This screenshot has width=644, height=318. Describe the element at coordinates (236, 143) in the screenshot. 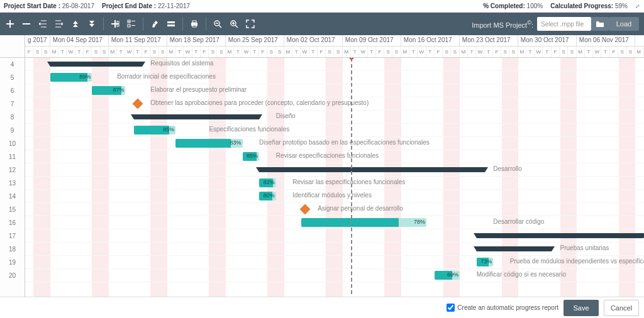

I see `task-pct: 83%` at that location.